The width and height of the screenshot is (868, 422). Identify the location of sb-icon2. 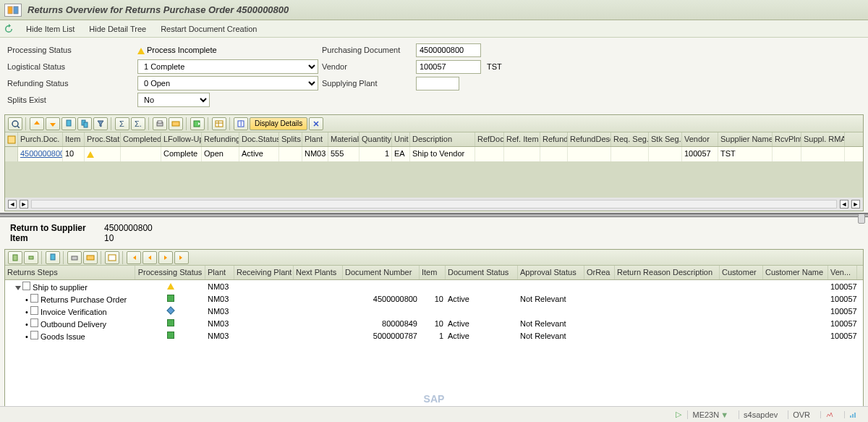
(854, 415).